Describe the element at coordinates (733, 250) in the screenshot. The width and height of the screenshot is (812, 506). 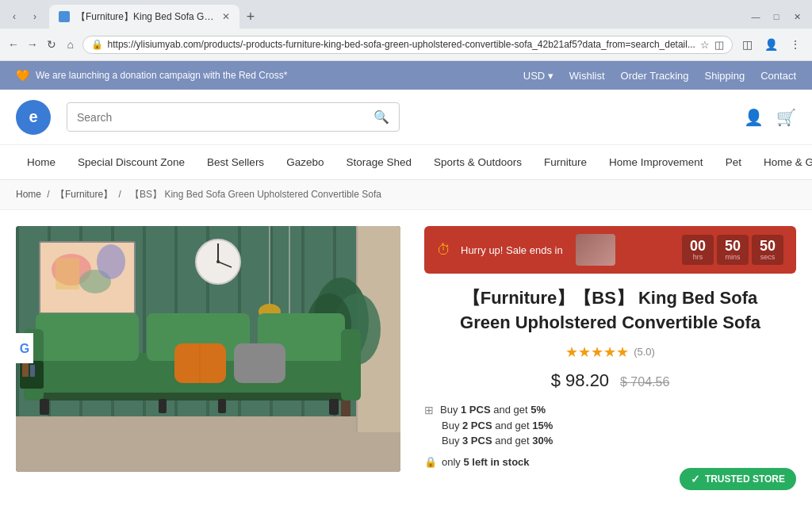
I see `timer-mins-box: 50 mins` at that location.